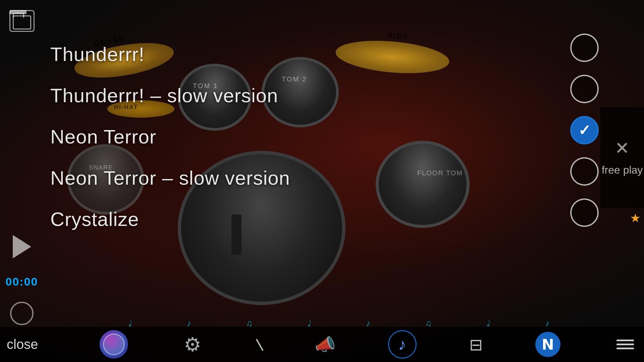 This screenshot has height=362, width=644. I want to click on logo-inner, so click(114, 345).